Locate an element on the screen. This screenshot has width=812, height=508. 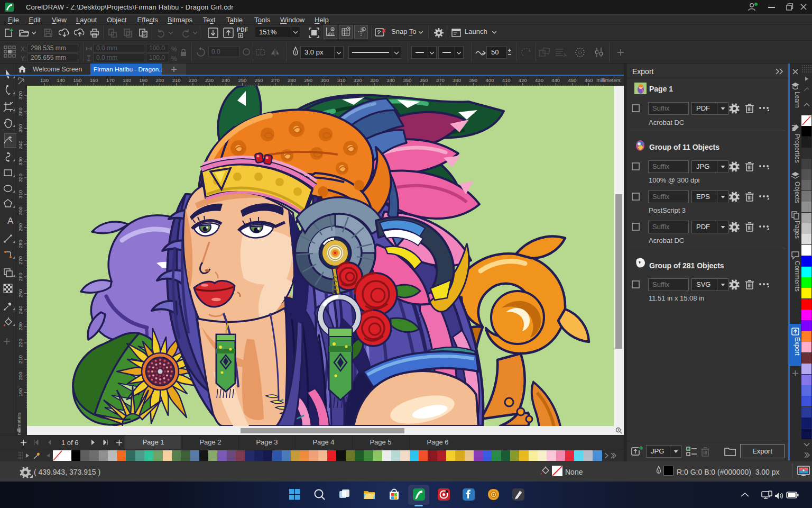
svg-text: 180 is located at coordinates (127, 80).